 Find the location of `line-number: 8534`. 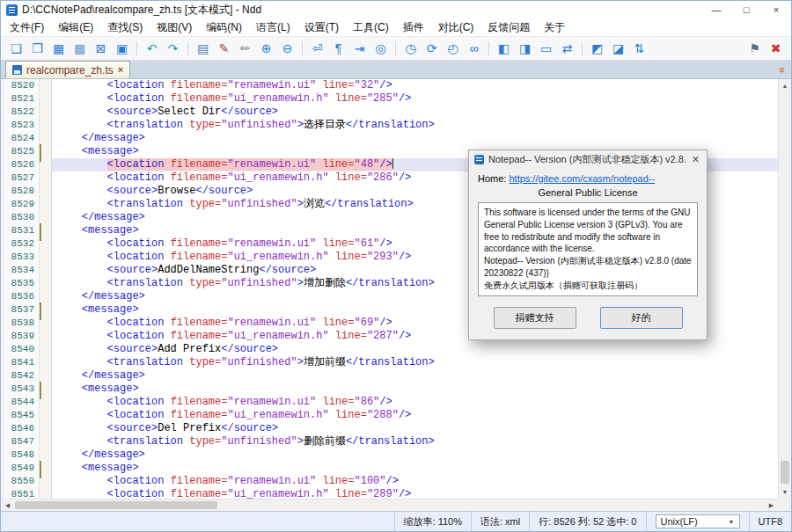

line-number: 8534 is located at coordinates (22, 271).